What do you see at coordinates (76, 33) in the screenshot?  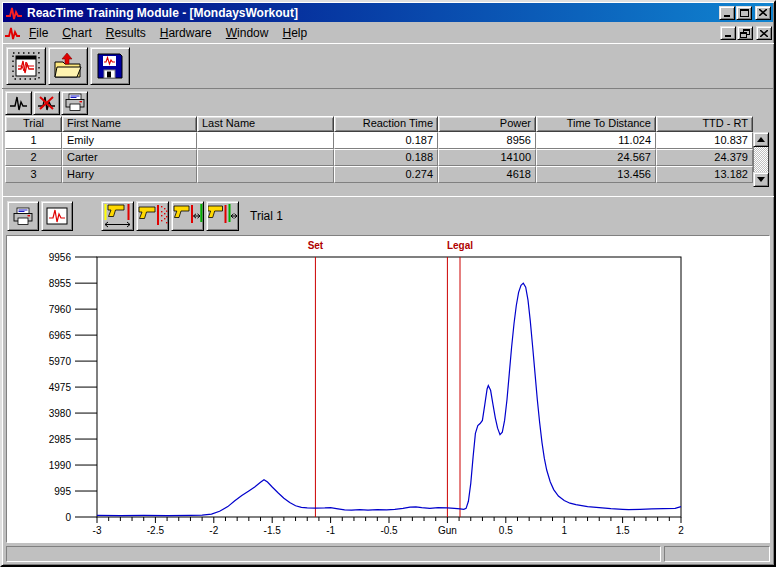 I see `menu-chart: Chart` at bounding box center [76, 33].